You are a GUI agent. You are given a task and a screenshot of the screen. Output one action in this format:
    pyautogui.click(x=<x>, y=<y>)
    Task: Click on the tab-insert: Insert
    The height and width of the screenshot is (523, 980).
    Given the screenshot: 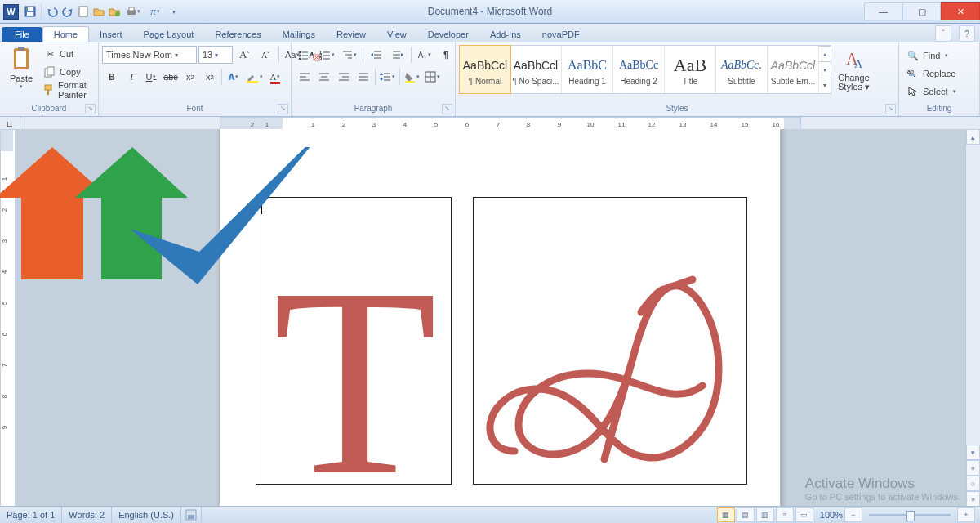 What is the action you would take?
    pyautogui.click(x=111, y=34)
    